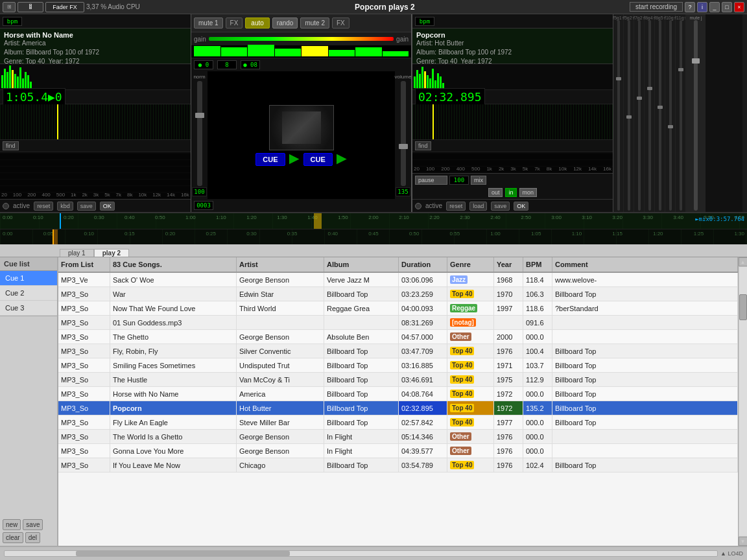 Image resolution: width=747 pixels, height=560 pixels. Describe the element at coordinates (29, 309) in the screenshot. I see `sidebar-cue3: Cue 3` at that location.